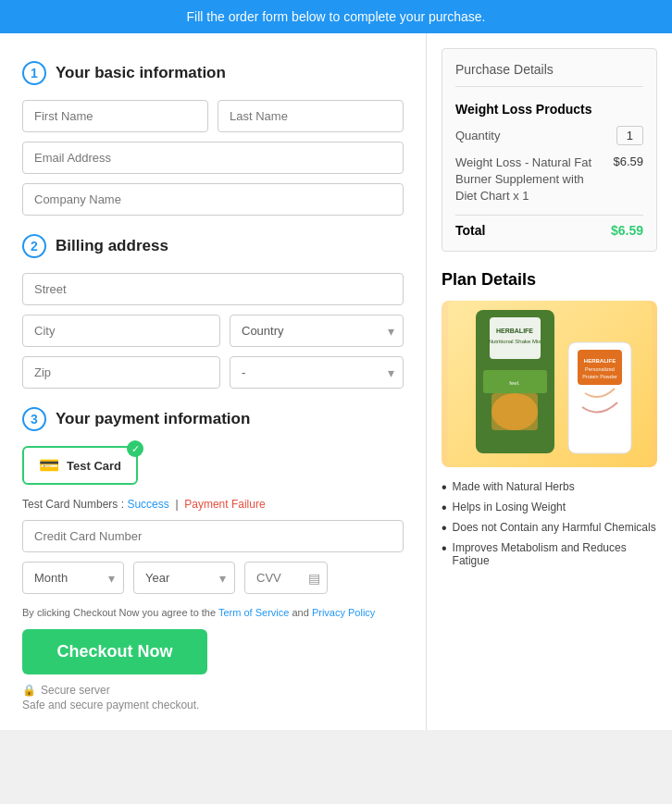  What do you see at coordinates (112, 246) in the screenshot?
I see `section2-label: Billing address` at bounding box center [112, 246].